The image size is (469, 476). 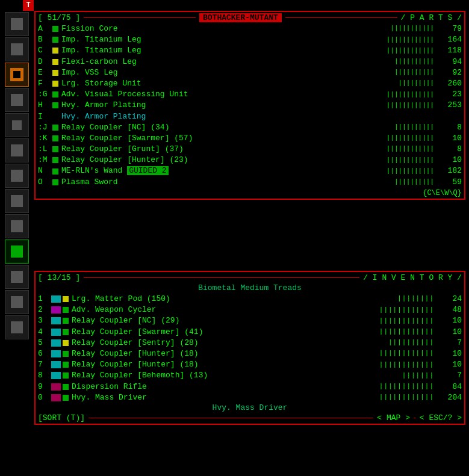 What do you see at coordinates (250, 128) in the screenshot?
I see `parts-row-9: :JRelay Coupler [NC] (34)||||||||||8` at bounding box center [250, 128].